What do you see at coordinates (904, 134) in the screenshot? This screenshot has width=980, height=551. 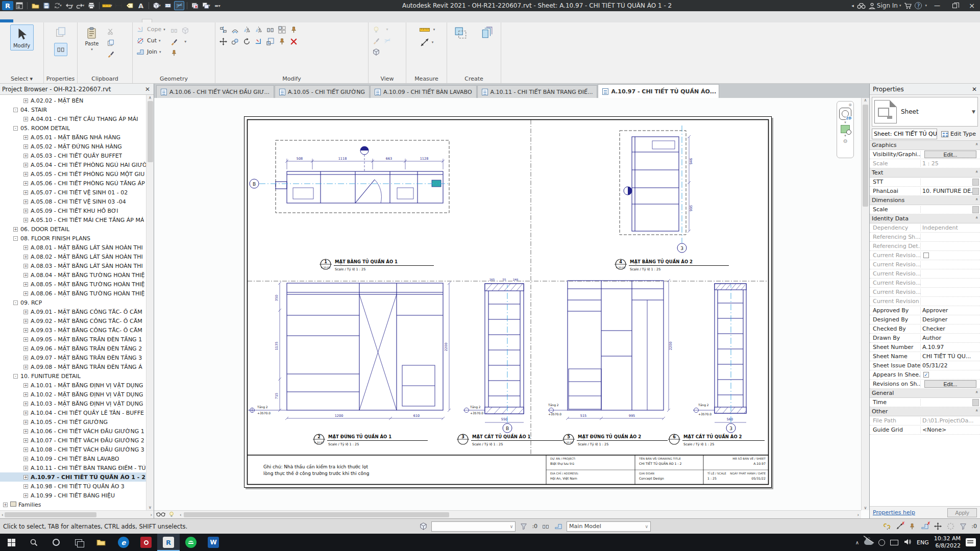 I see `instance-selector: Sheet: CHI TIẾT TỦ QU ∨` at bounding box center [904, 134].